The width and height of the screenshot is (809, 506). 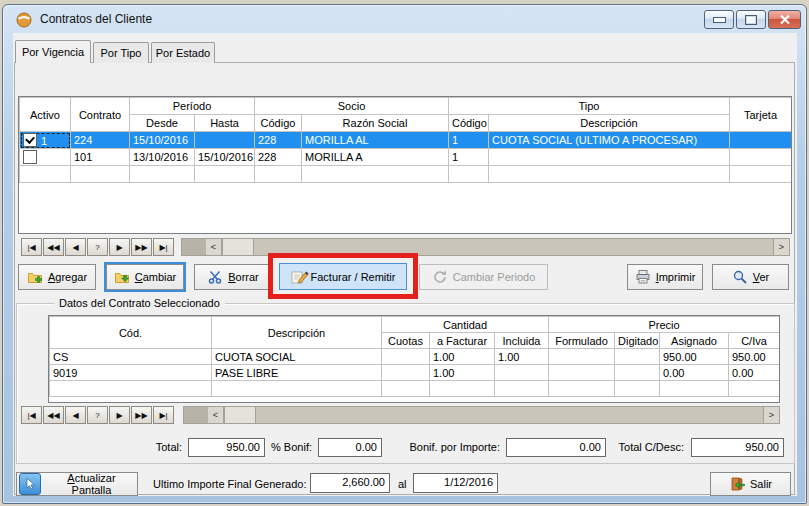 I want to click on imprimir-button: Imprimir, so click(x=665, y=277).